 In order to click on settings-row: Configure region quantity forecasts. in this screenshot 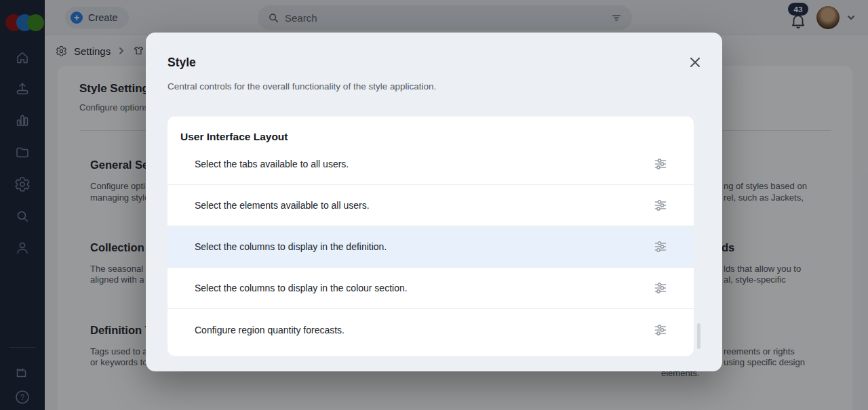, I will do `click(431, 329)`.